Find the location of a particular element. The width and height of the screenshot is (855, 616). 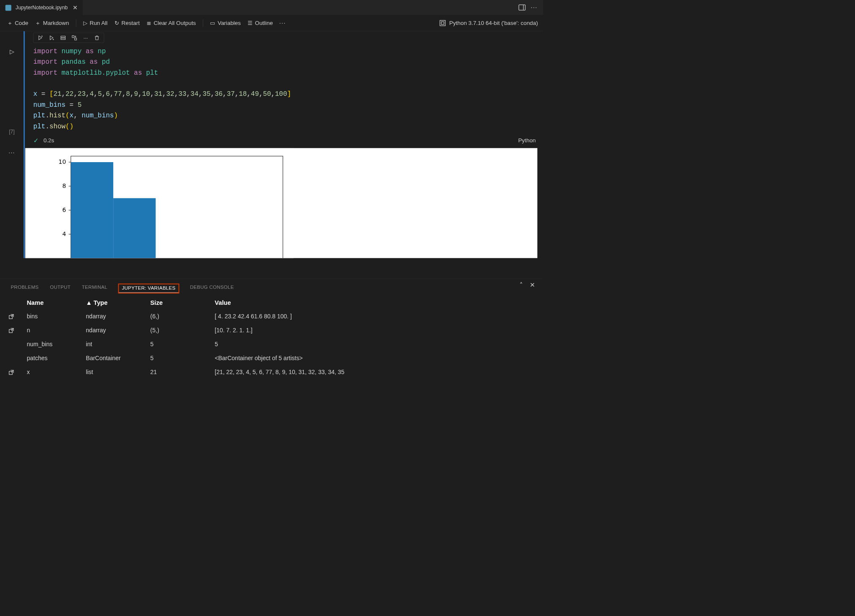

toolbar-more-icon: ··· is located at coordinates (283, 23).